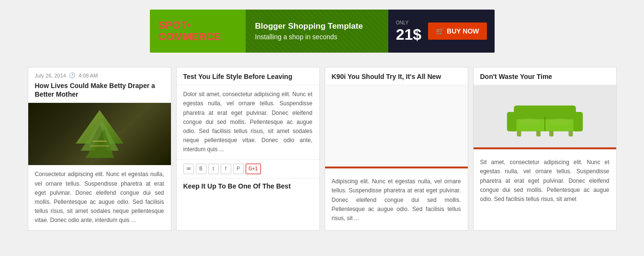 Image resolution: width=644 pixels, height=256 pixels. What do you see at coordinates (72, 76) in the screenshot?
I see `clock-icon: 🕐` at bounding box center [72, 76].